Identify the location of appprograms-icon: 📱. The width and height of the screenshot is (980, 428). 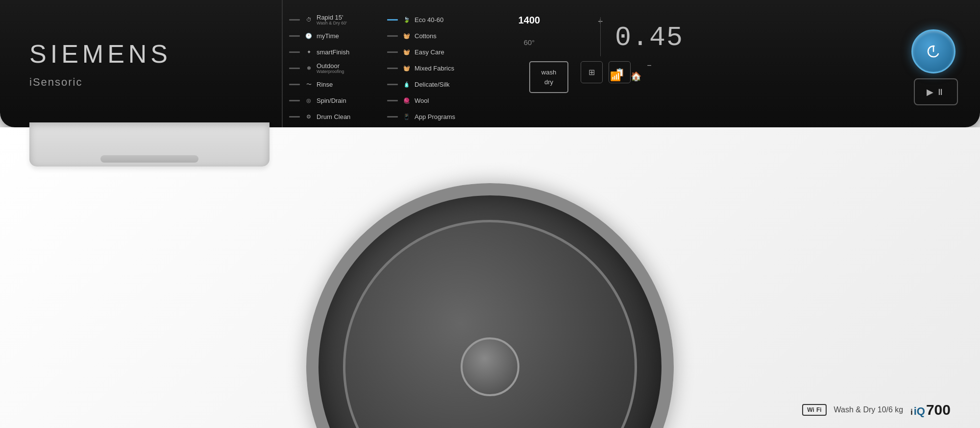
(407, 117).